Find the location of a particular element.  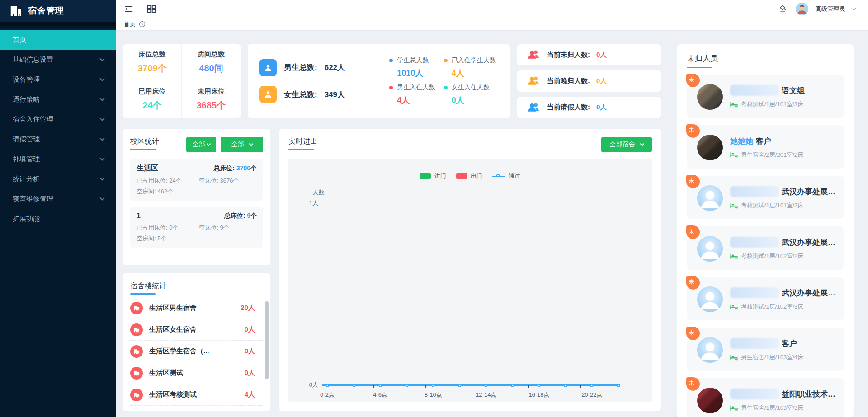

building-stats-title: 宿舍楼统计 is located at coordinates (148, 288).